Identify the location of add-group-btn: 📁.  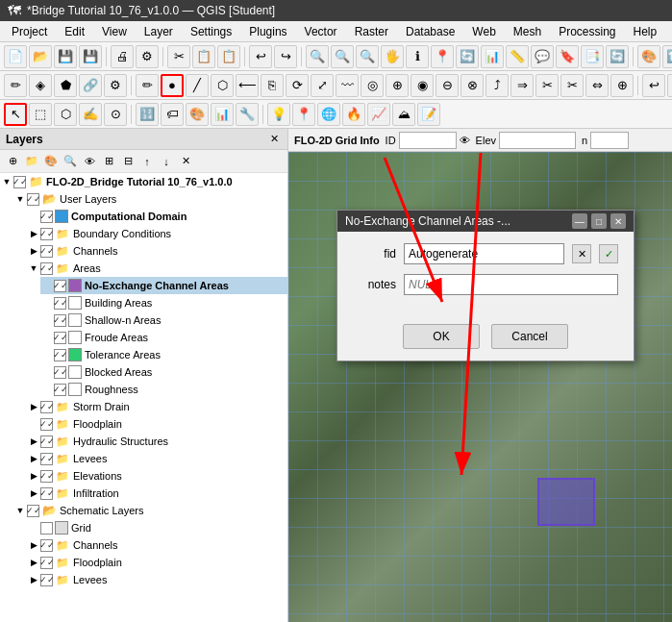
(32, 162).